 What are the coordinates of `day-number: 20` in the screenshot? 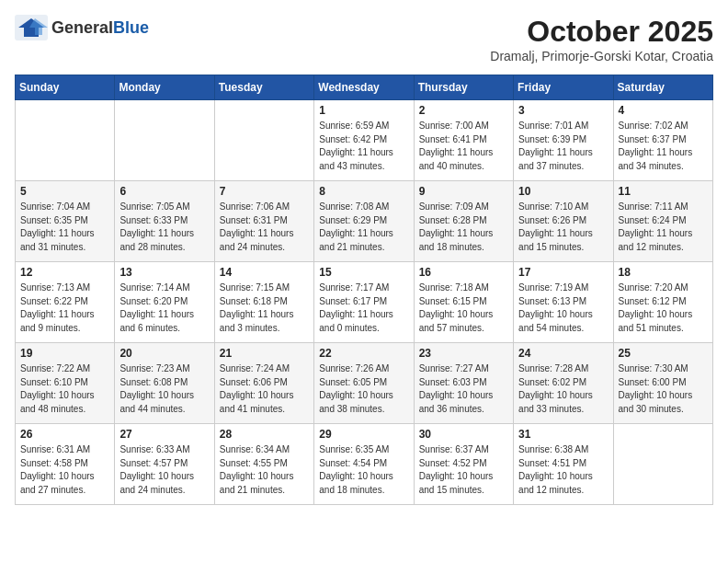 It's located at (164, 353).